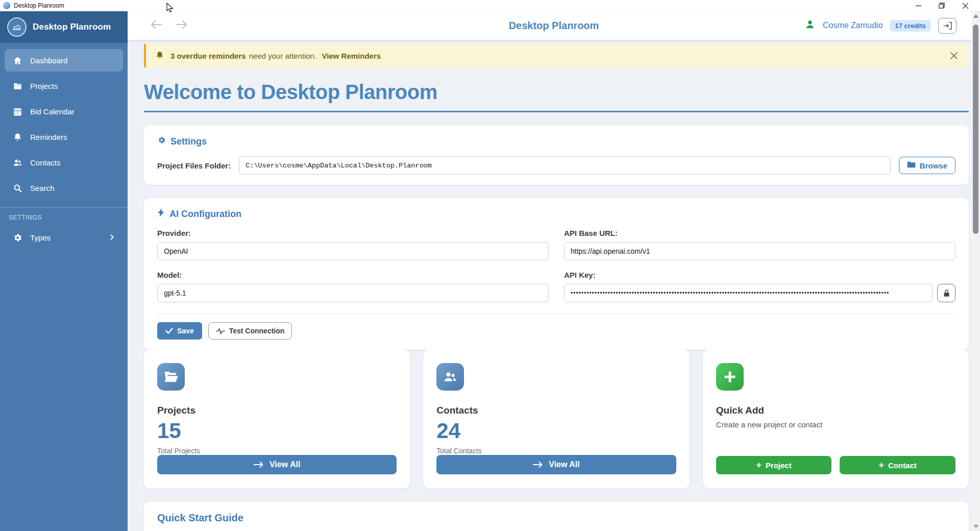  I want to click on sidebar-nav: Dashboard Projects Bid Calendar Reminder…, so click(64, 121).